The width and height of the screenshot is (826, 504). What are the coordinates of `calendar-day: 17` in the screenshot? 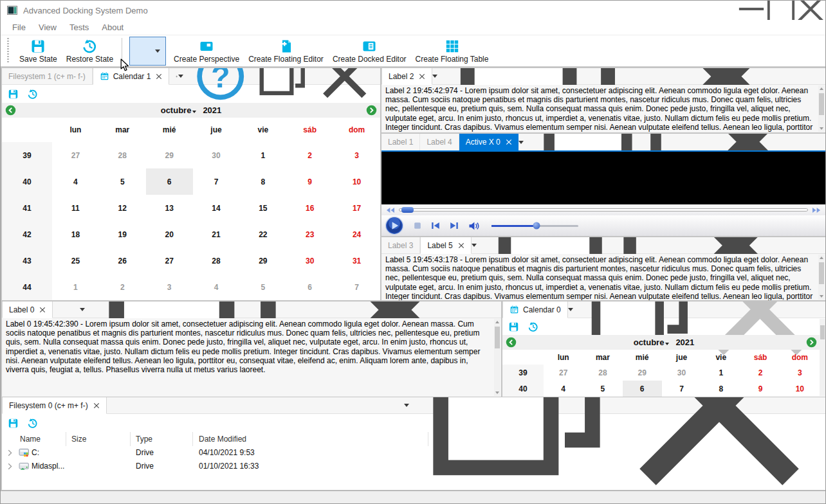 It's located at (356, 208).